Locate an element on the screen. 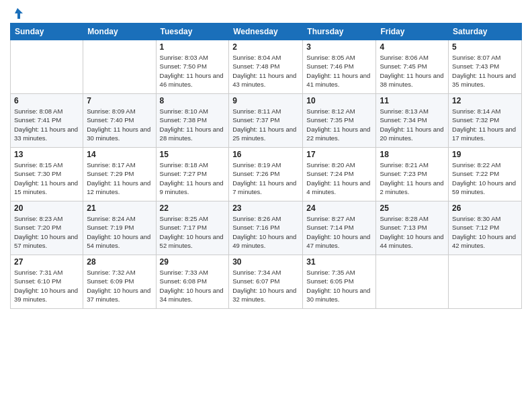 This screenshot has height=411, width=532. day-number: 10 is located at coordinates (339, 101).